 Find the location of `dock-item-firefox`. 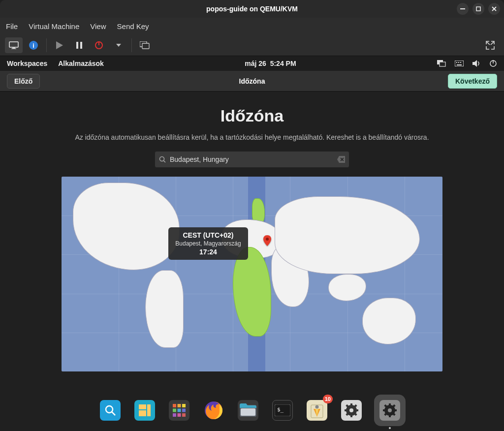

dock-item-firefox is located at coordinates (214, 410).